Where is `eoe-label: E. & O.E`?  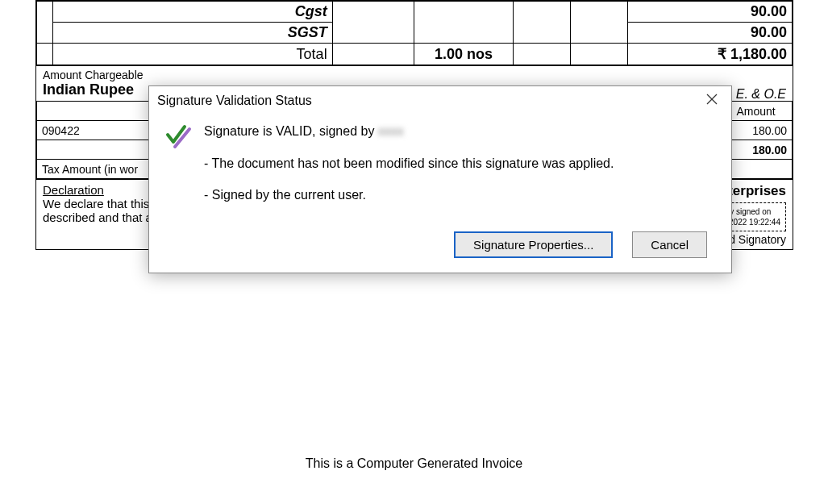 eoe-label: E. & O.E is located at coordinates (761, 94).